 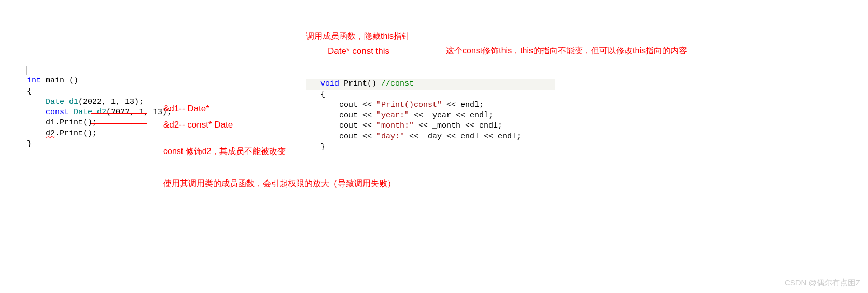 What do you see at coordinates (225, 151) in the screenshot?
I see `annotation-const-d2: const 修饰d2，其成员不能被改变` at bounding box center [225, 151].